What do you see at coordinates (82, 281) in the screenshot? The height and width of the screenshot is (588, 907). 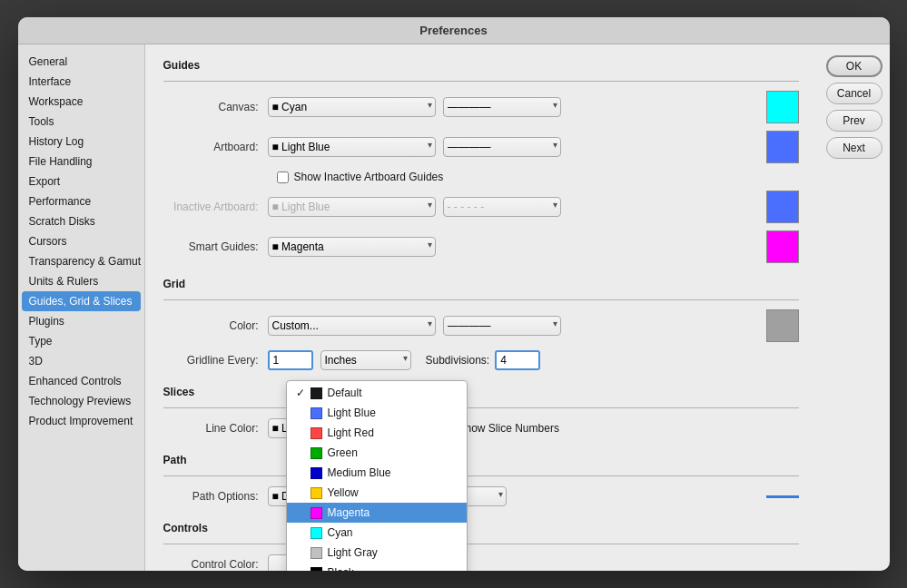 I see `sidebar-item-units---rulers: Units & Rulers` at bounding box center [82, 281].